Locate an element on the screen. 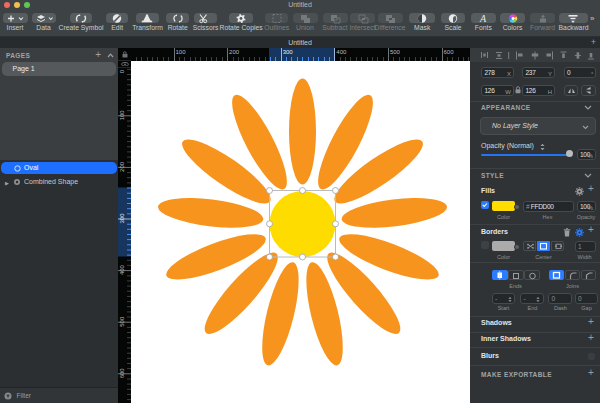 Image resolution: width=600 pixels, height=403 pixels. svg-text: A is located at coordinates (483, 18).